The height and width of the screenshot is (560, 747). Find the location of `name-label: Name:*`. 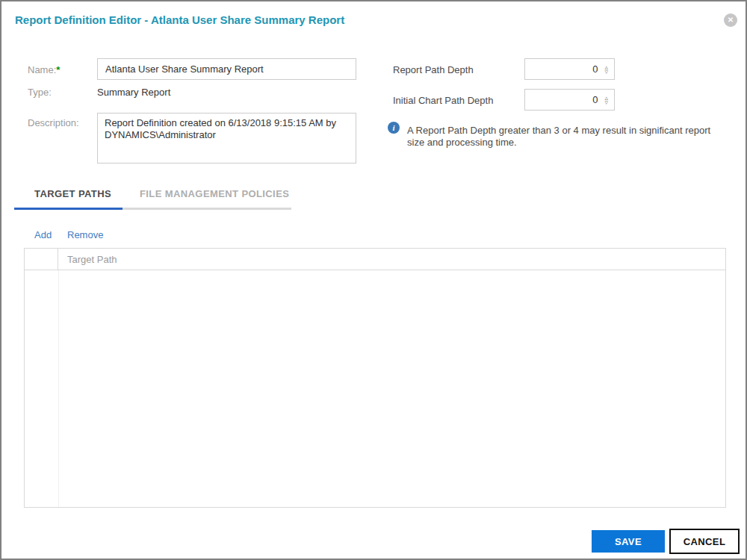

name-label: Name:* is located at coordinates (43, 70).